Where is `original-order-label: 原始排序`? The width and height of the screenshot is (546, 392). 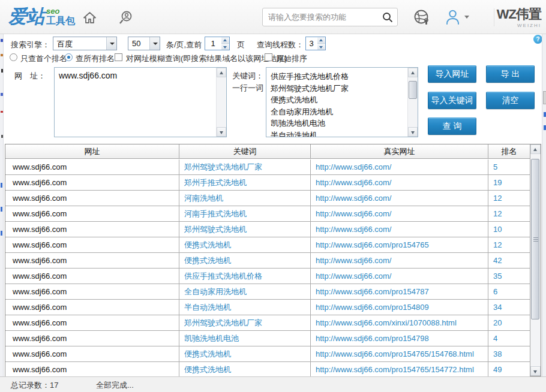
original-order-label: 原始排序 is located at coordinates (292, 59).